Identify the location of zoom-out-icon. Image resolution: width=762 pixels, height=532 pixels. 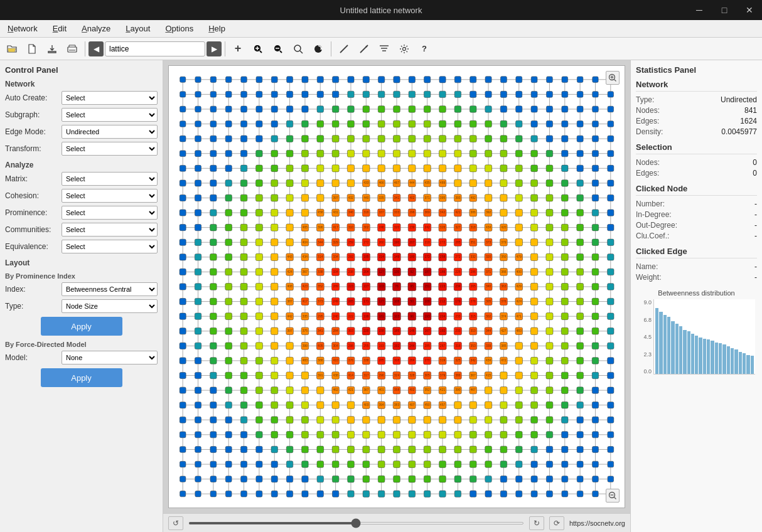
(278, 49).